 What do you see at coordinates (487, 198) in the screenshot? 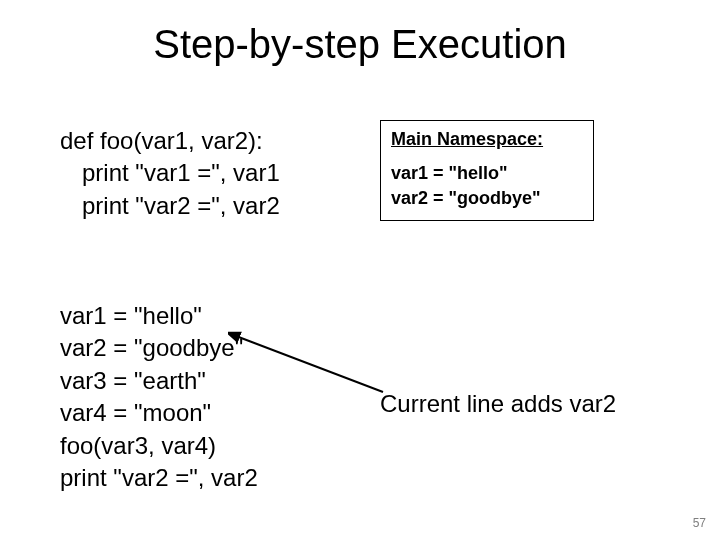
I see `namespace-line: var2 = "goodbye"` at bounding box center [487, 198].